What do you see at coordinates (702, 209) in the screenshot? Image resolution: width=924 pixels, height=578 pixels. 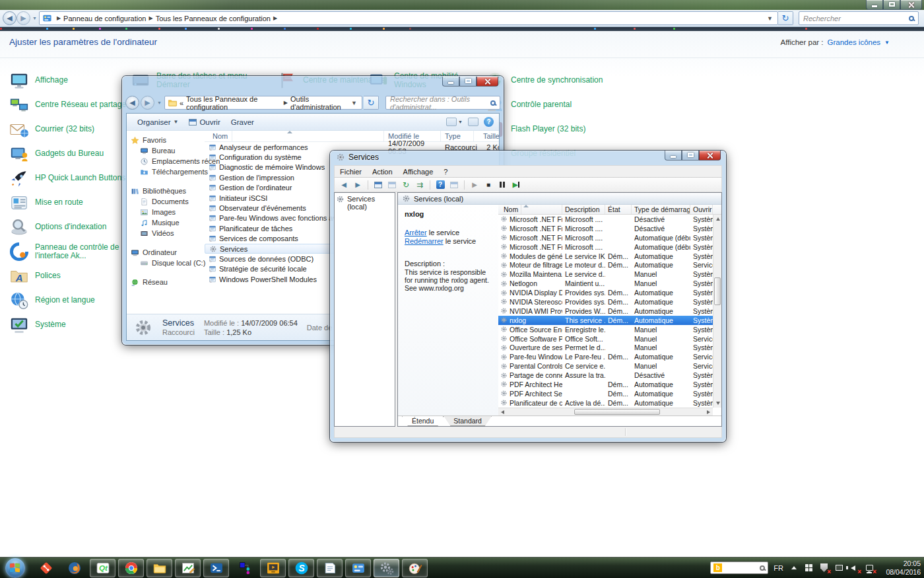 I see `column-header-logon-as: Ouvrir ur` at bounding box center [702, 209].